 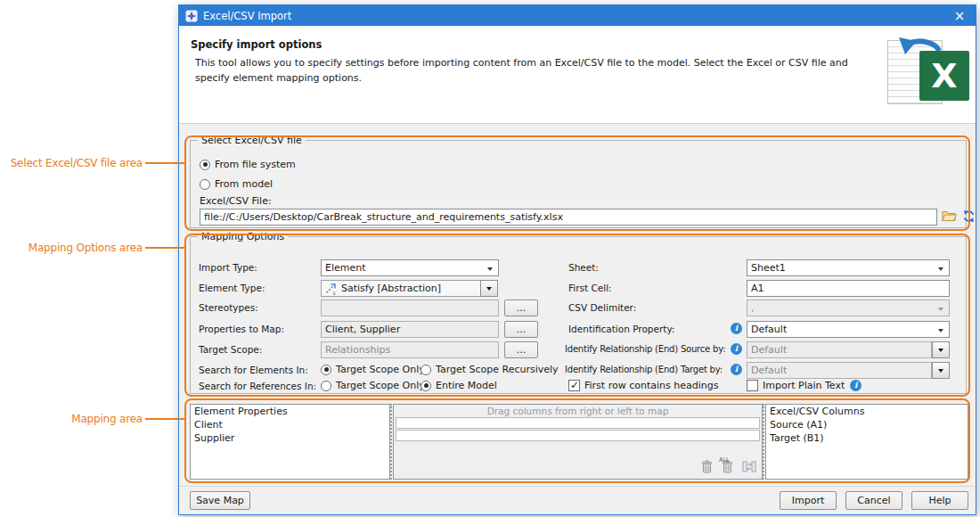 I want to click on radio-label: Entire Model, so click(x=467, y=385).